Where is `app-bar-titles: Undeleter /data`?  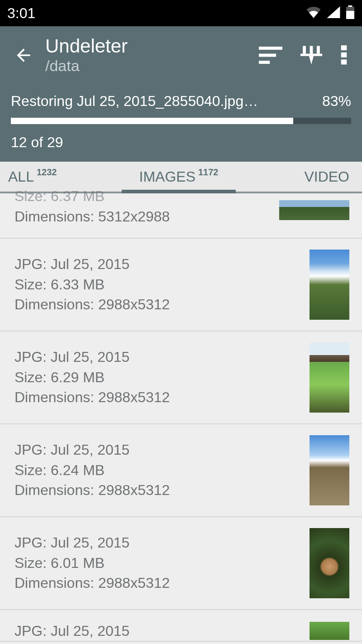 app-bar-titles: Undeleter /data is located at coordinates (152, 55).